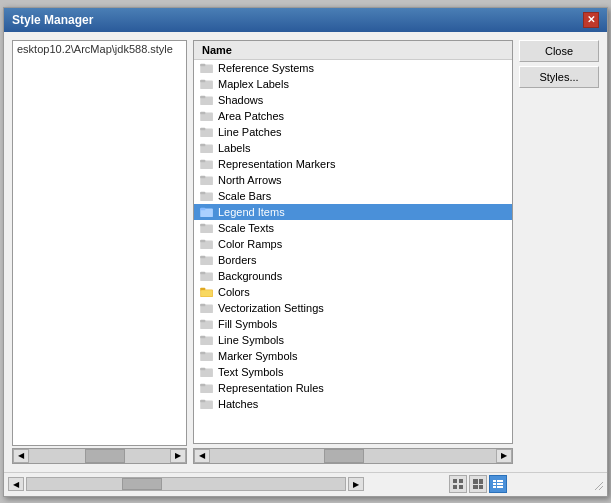  I want to click on list-item: Vectorization Settings, so click(353, 308).